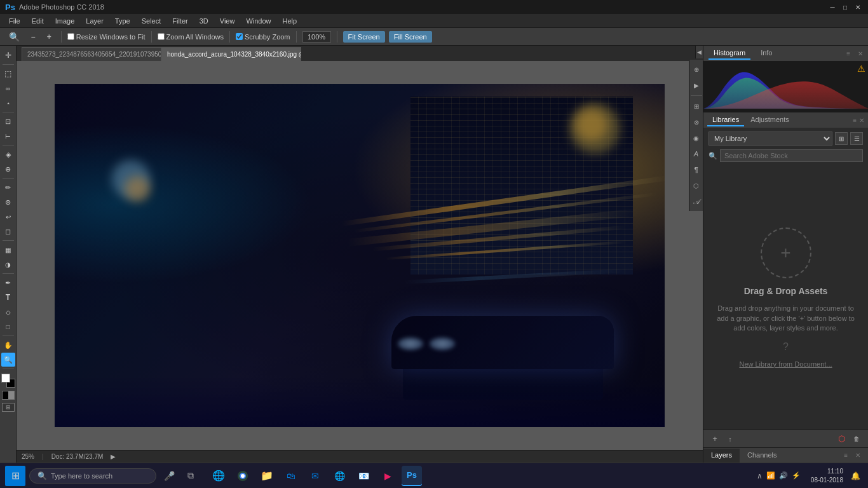 The image size is (868, 488). Describe the element at coordinates (65, 21) in the screenshot. I see `menu-image: Image` at that location.